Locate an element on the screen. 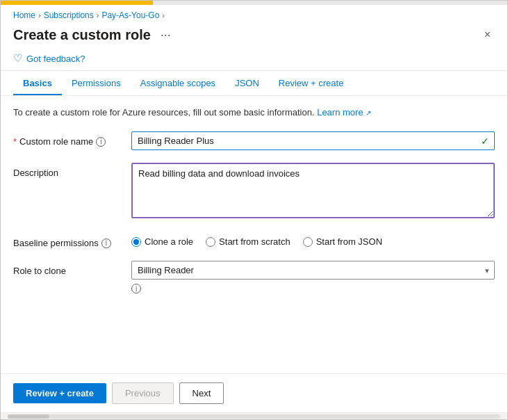  feedback-link: Got feedback? is located at coordinates (56, 58).